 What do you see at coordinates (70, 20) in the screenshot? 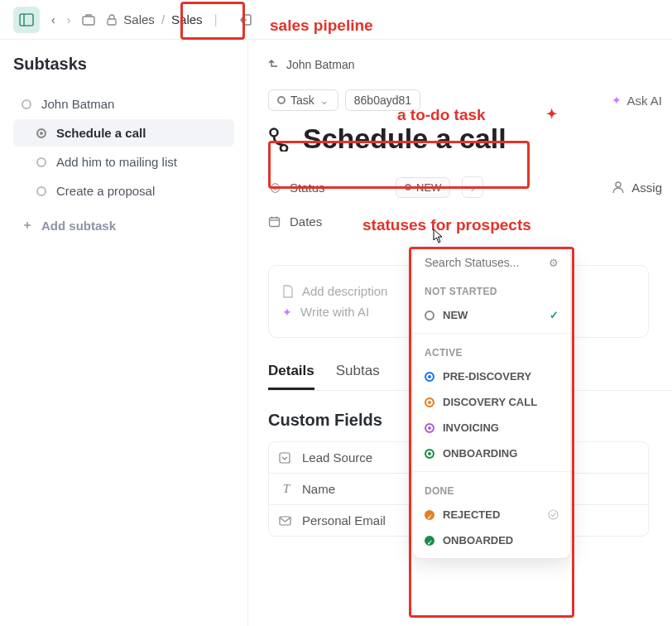
I see `history-forward-button: ›` at bounding box center [70, 20].